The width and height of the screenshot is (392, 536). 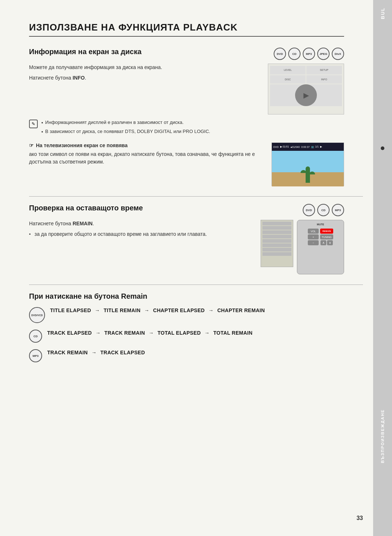 What do you see at coordinates (312, 173) in the screenshot?
I see `cactus-arm-right` at bounding box center [312, 173].